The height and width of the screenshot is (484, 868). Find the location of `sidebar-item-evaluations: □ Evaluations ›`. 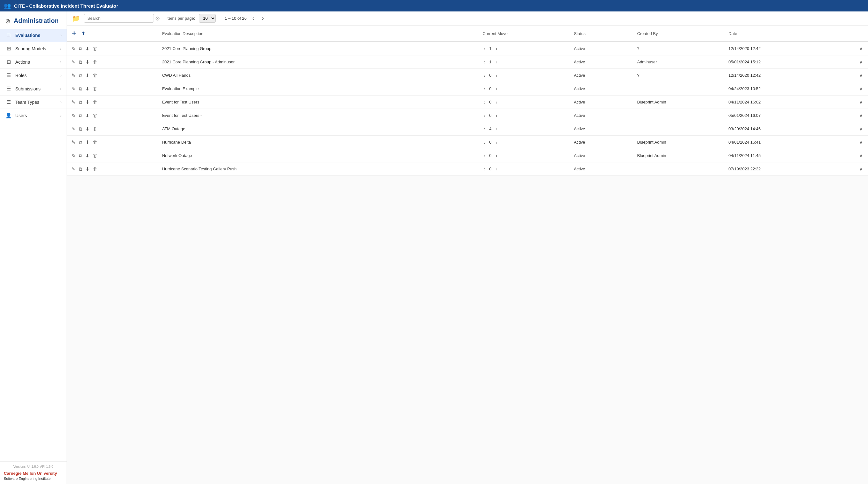

sidebar-item-evaluations: □ Evaluations › is located at coordinates (33, 36).